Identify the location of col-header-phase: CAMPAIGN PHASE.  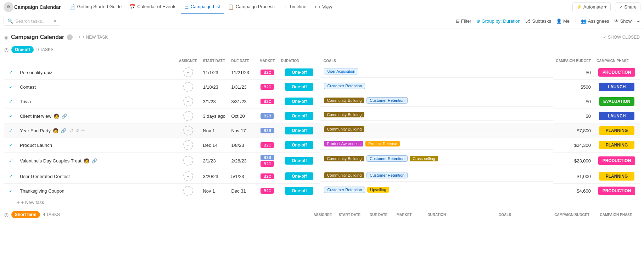
(617, 61).